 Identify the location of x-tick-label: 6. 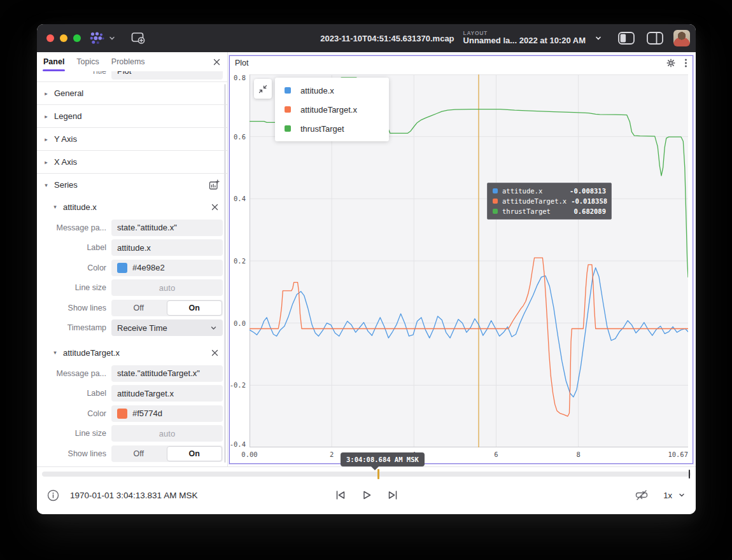
(496, 454).